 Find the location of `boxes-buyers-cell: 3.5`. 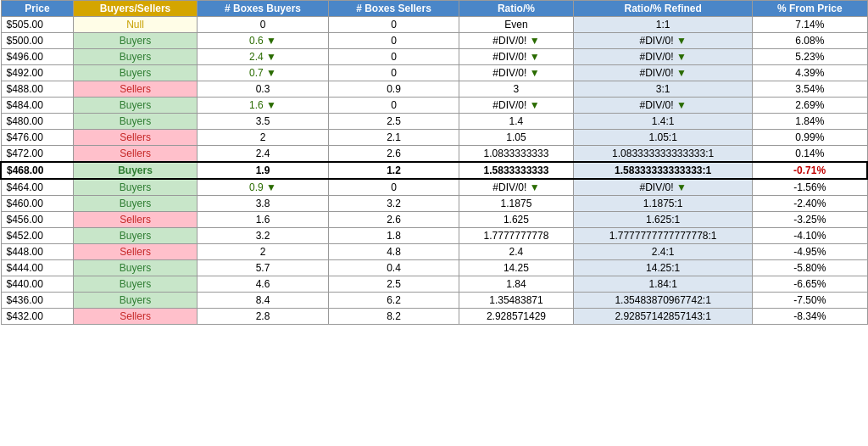

boxes-buyers-cell: 3.5 is located at coordinates (263, 122).